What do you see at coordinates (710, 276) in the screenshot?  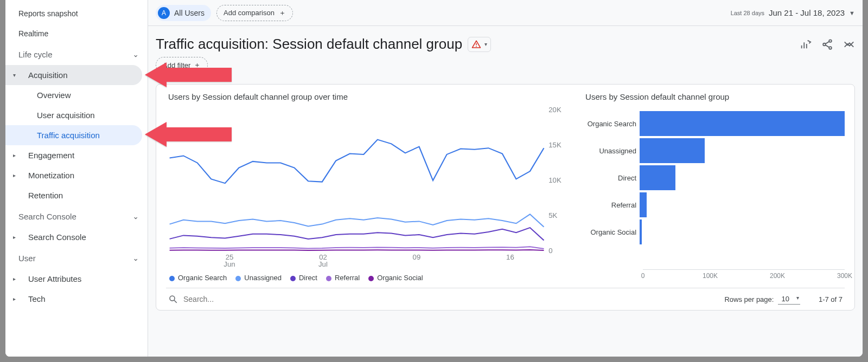 I see `axis-tick: 100K` at bounding box center [710, 276].